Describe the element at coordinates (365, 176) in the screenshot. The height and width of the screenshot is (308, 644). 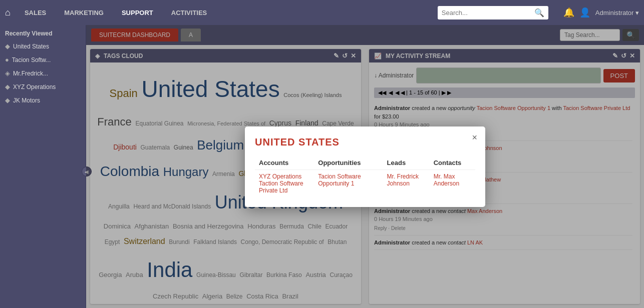
I see `modal-table: Accounts Opportunities Leads Contacts XY…` at that location.